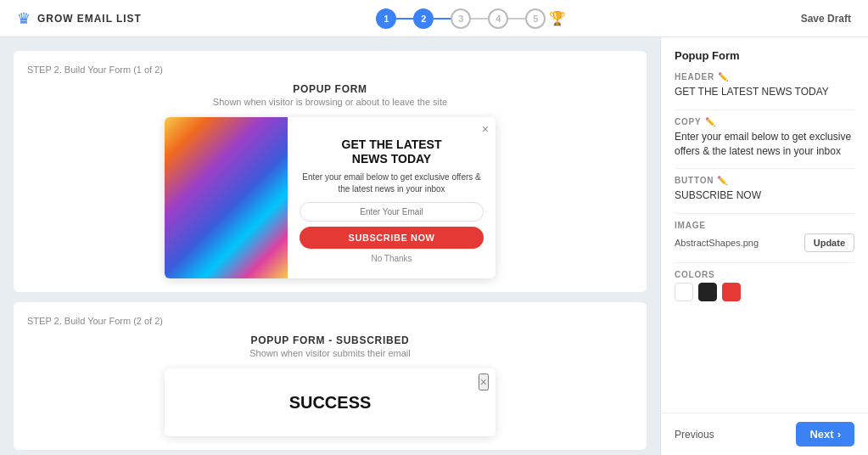 This screenshot has height=455, width=868. What do you see at coordinates (535, 19) in the screenshot?
I see `step-5: 5` at bounding box center [535, 19].